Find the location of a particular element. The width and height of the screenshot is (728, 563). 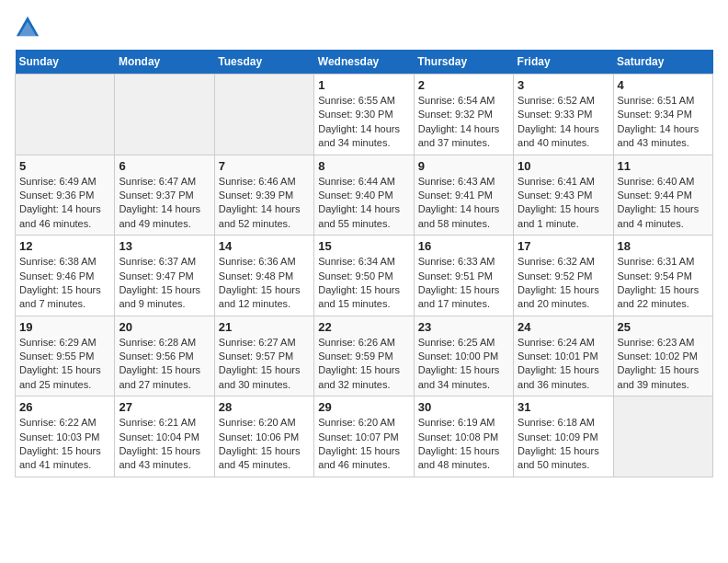

calendar-cell: 10Sunrise: 6:41 AM Sunset: 9:43 PM Dayli… is located at coordinates (563, 195).